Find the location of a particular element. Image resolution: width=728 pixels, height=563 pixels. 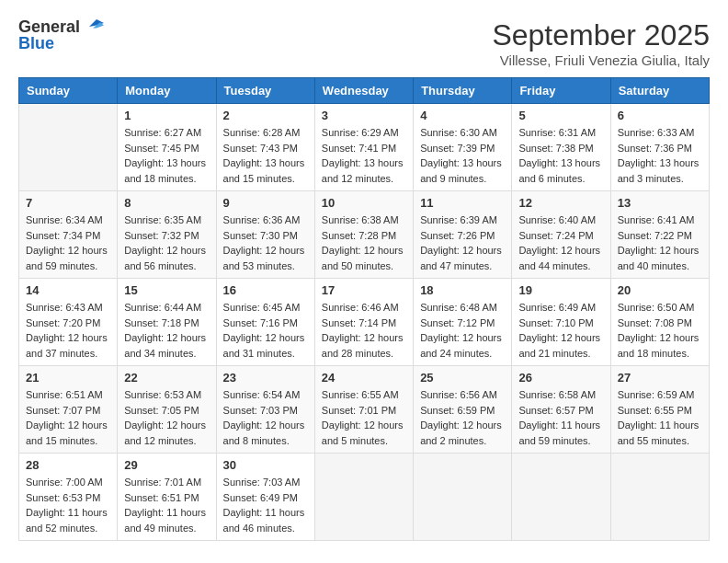

calendar-cell: 22Sunrise: 6:53 AM Sunset: 7:05 PM Dayli… is located at coordinates (167, 410).